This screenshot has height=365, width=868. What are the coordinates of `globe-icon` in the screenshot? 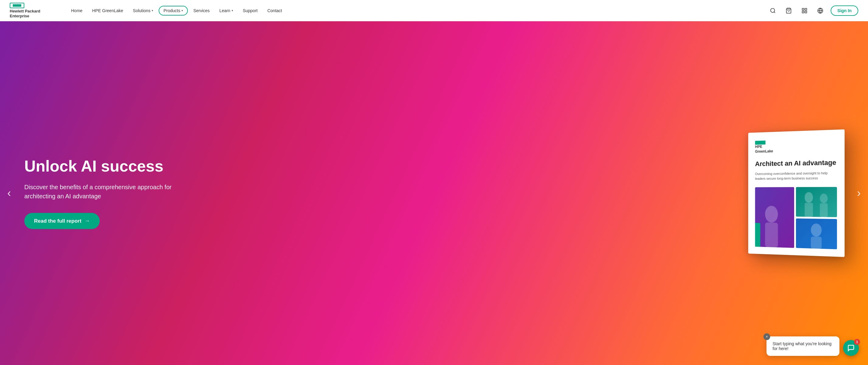 It's located at (820, 11).